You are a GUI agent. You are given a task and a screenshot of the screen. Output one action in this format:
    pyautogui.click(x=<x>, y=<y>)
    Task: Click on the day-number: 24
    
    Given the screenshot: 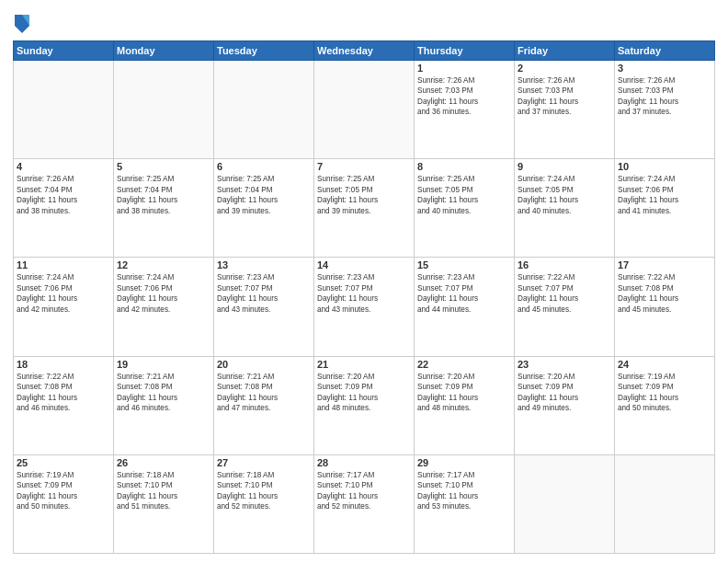 What is the action you would take?
    pyautogui.click(x=665, y=364)
    